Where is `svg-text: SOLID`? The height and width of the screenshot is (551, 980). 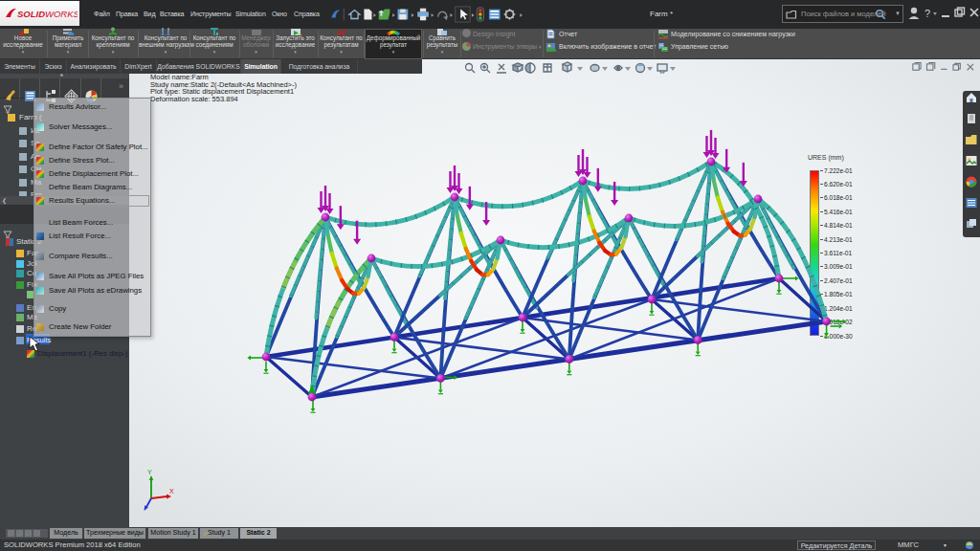
svg-text: SOLID is located at coordinates (31, 13).